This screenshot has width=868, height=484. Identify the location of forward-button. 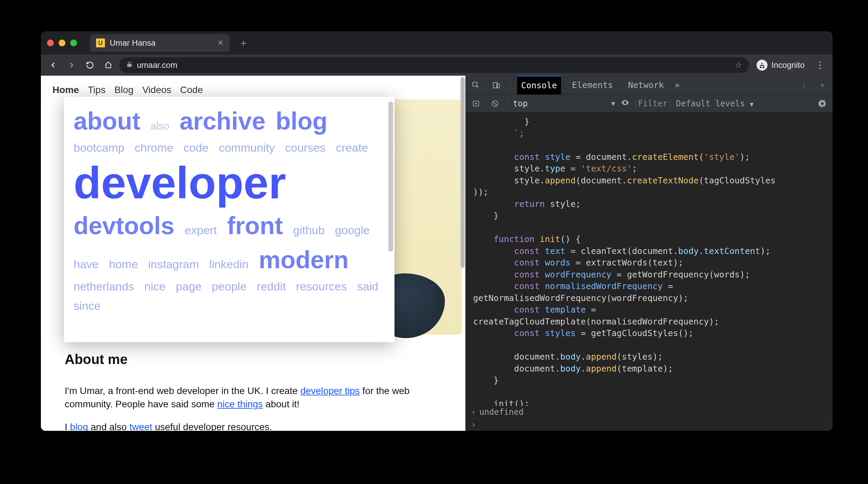
(72, 65).